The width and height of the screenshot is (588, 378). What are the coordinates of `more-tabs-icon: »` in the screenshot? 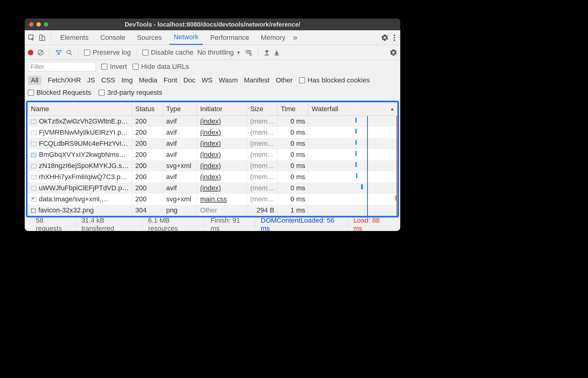 It's located at (295, 38).